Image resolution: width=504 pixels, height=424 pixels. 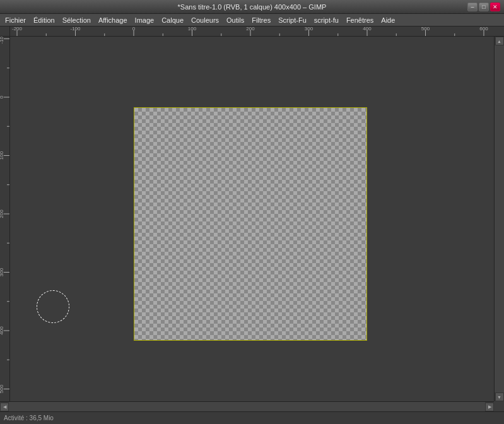 What do you see at coordinates (205, 20) in the screenshot?
I see `menu-item-couleurs: Couleurs` at bounding box center [205, 20].